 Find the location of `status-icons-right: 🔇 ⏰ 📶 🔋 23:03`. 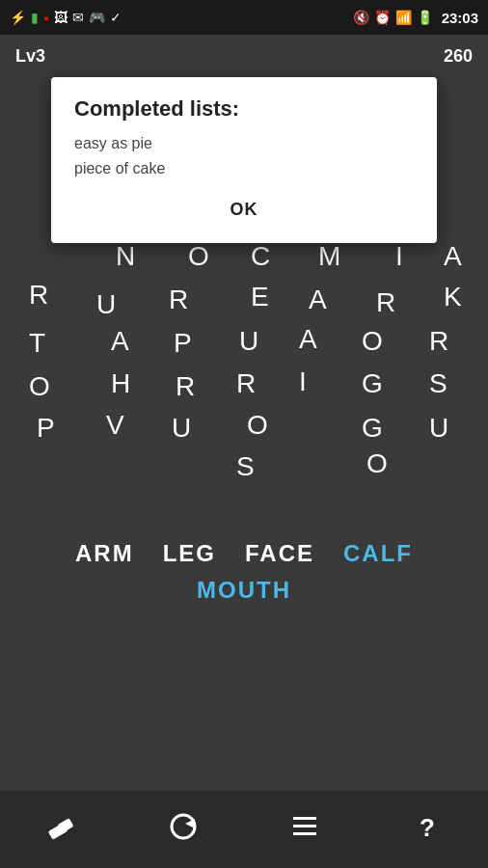

status-icons-right: 🔇 ⏰ 📶 🔋 23:03 is located at coordinates (416, 17).